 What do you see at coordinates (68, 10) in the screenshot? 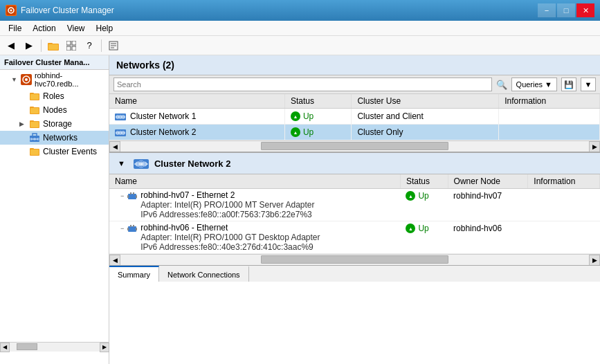
I see `app-title: Failover Cluster Manager` at bounding box center [68, 10].